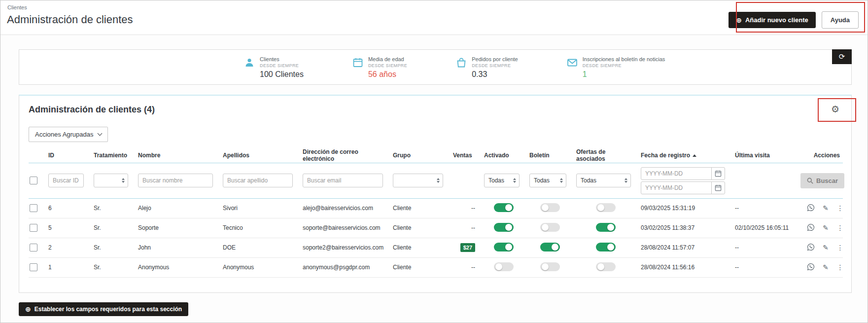 This screenshot has height=323, width=868. Describe the element at coordinates (842, 56) in the screenshot. I see `refresh-icon: ⟳` at that location.